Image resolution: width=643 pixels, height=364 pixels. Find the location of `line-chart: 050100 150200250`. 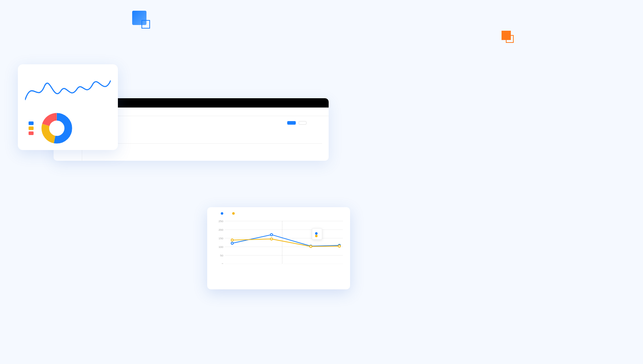

line-chart: 050100 150200250 is located at coordinates (279, 241).